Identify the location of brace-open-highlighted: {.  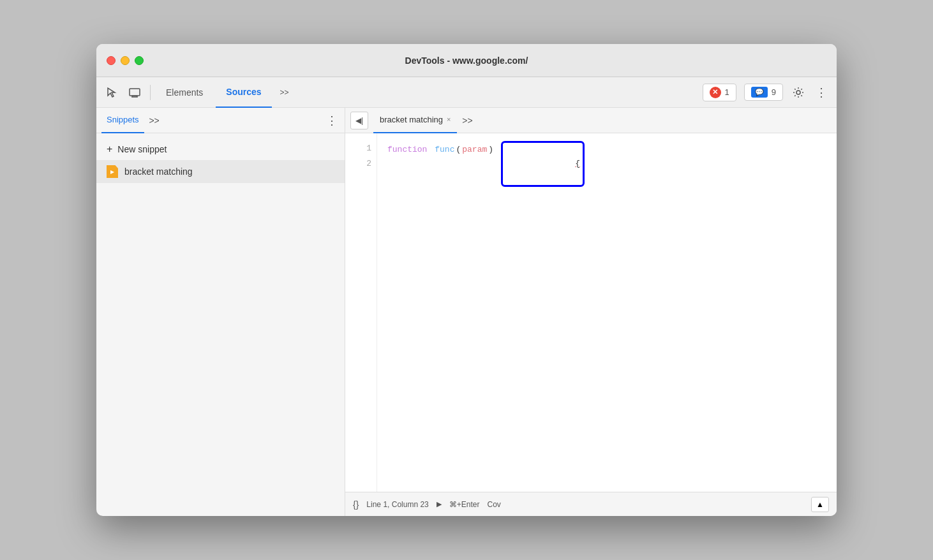
(542, 164).